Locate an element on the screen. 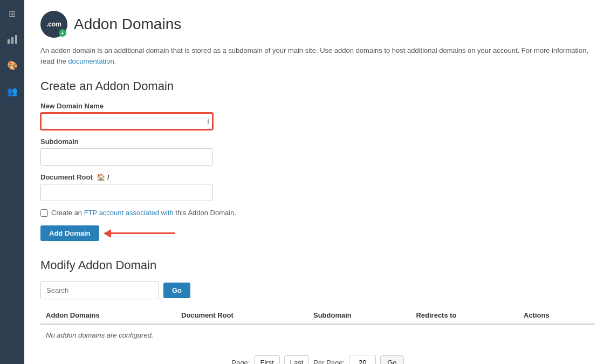 Image resolution: width=611 pixels, height=364 pixels. no-data-message: No addon domains are configured. is located at coordinates (318, 335).